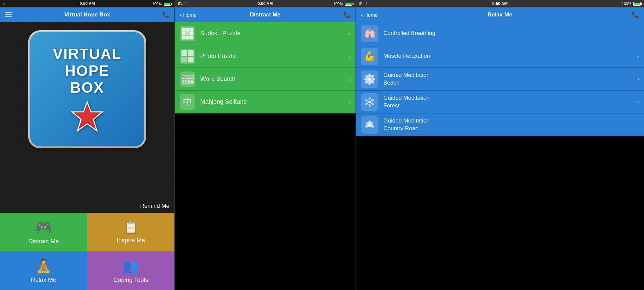  What do you see at coordinates (362, 15) in the screenshot?
I see `back-arrow-icon-relax: ‹` at bounding box center [362, 15].